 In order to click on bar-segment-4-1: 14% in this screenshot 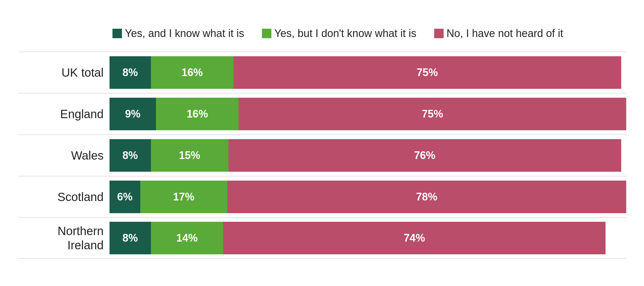, I will do `click(187, 238)`.